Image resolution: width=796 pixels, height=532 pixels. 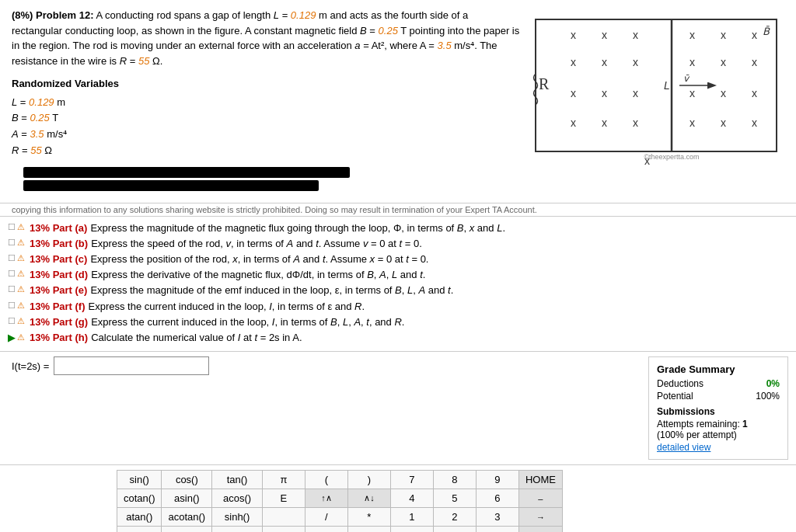 What do you see at coordinates (58, 290) in the screenshot?
I see `part-label-e: 13% Part (e)` at bounding box center [58, 290].